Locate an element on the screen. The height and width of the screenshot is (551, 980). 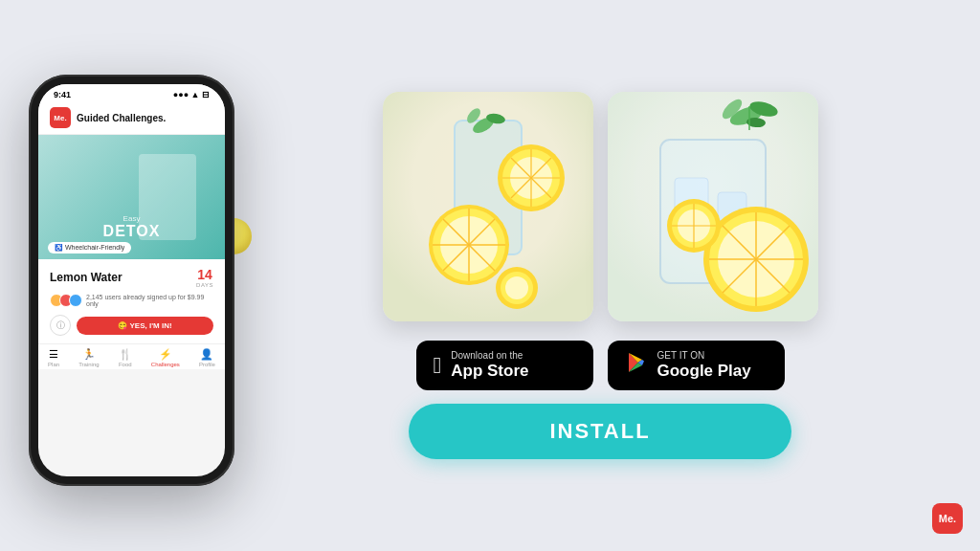
nav-challenges: ⚡ Challenges is located at coordinates (166, 358).